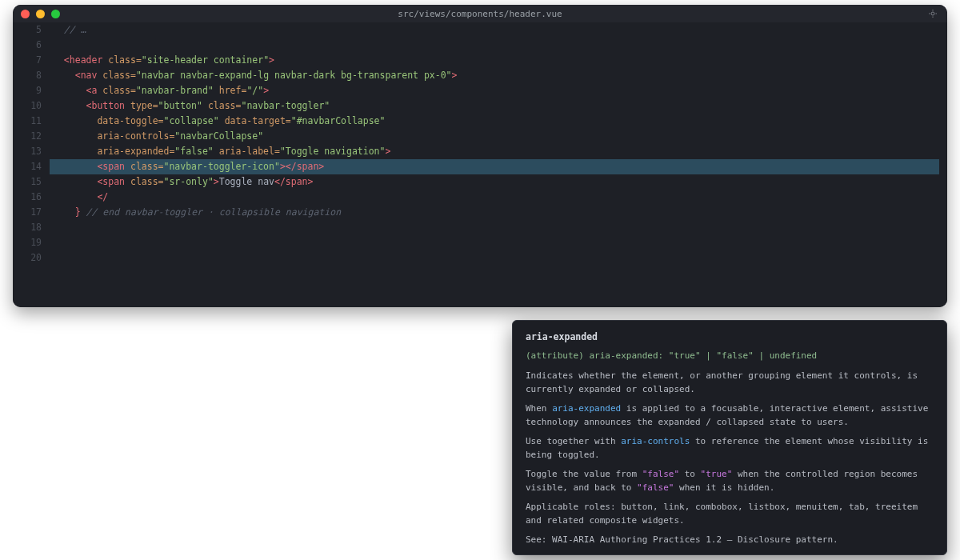  Describe the element at coordinates (40, 14) in the screenshot. I see `traffic-lights` at that location.